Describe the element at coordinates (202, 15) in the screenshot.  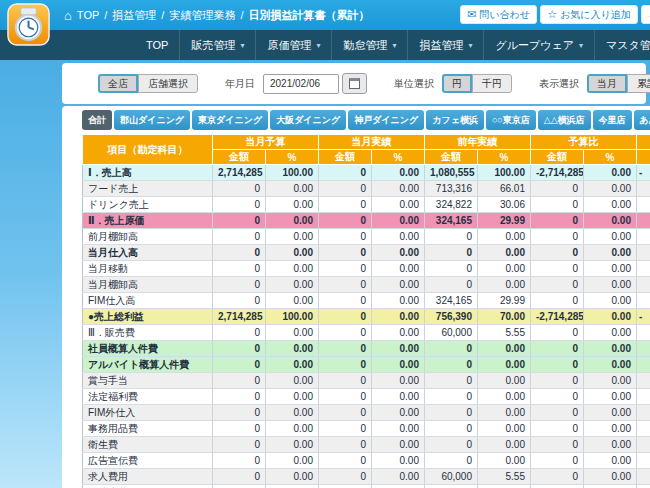
I see `breadcrumb-link: 実績管理業務` at that location.